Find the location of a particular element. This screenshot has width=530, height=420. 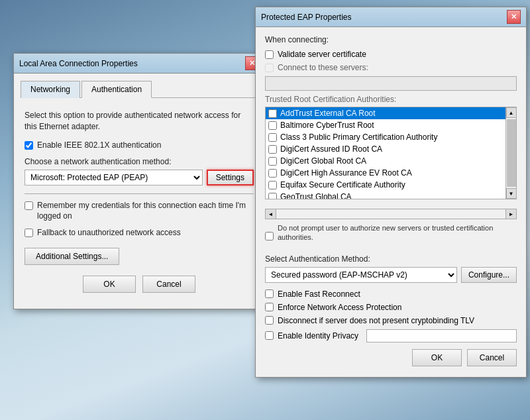

tab-networking: Networking is located at coordinates (50, 89).